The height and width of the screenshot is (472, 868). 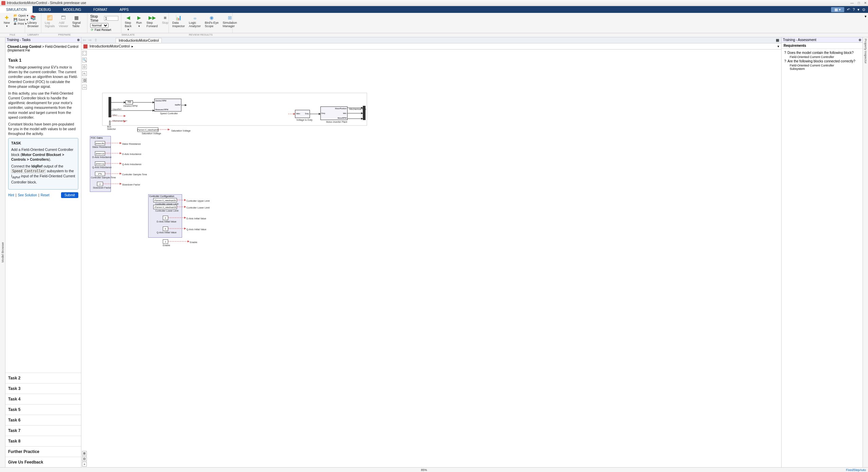 What do you see at coordinates (100, 9) in the screenshot?
I see `tab-format: FORMAT` at bounding box center [100, 9].